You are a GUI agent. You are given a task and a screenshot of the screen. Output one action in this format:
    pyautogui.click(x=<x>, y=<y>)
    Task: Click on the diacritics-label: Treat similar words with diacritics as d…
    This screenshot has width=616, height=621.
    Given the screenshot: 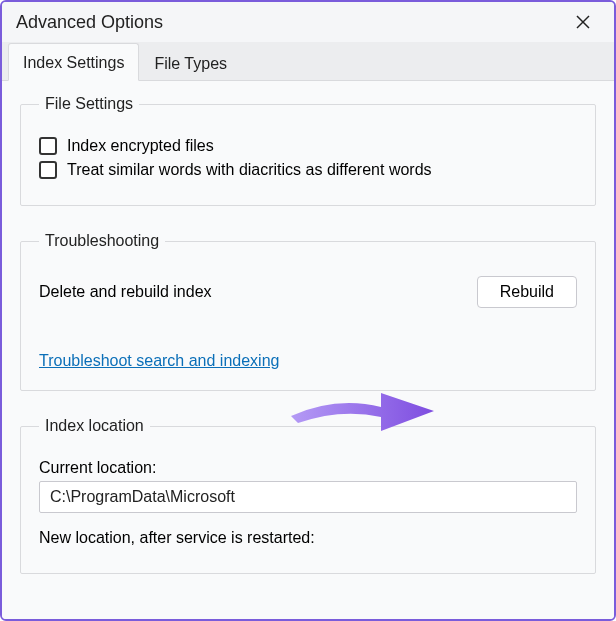 What is the action you would take?
    pyautogui.click(x=250, y=170)
    